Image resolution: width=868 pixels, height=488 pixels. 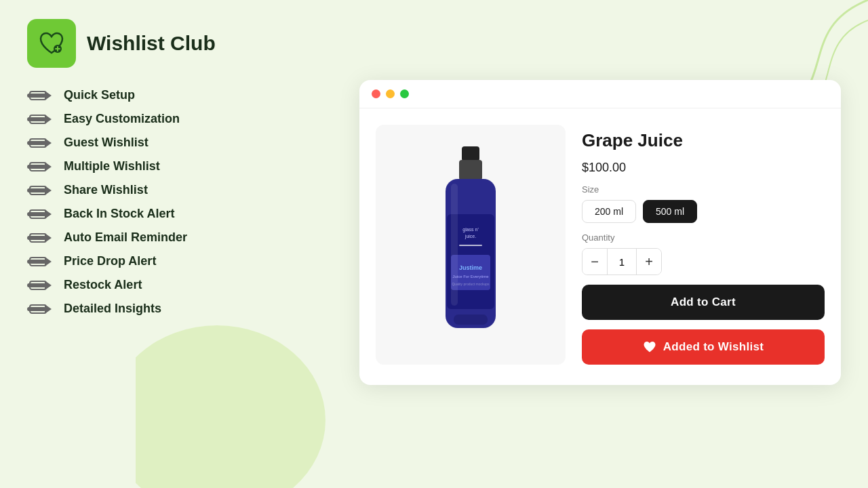 I want to click on app-title: Wishlist Club, so click(x=151, y=43).